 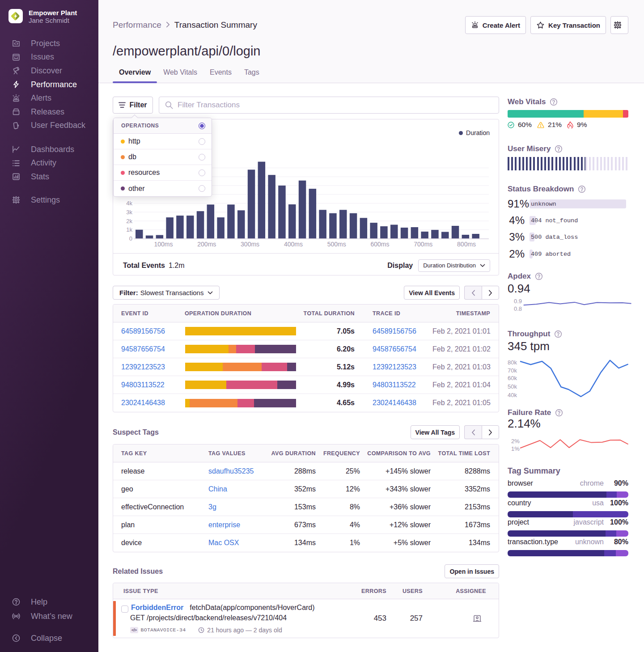 What do you see at coordinates (293, 244) in the screenshot?
I see `svg-text: 400ms` at bounding box center [293, 244].